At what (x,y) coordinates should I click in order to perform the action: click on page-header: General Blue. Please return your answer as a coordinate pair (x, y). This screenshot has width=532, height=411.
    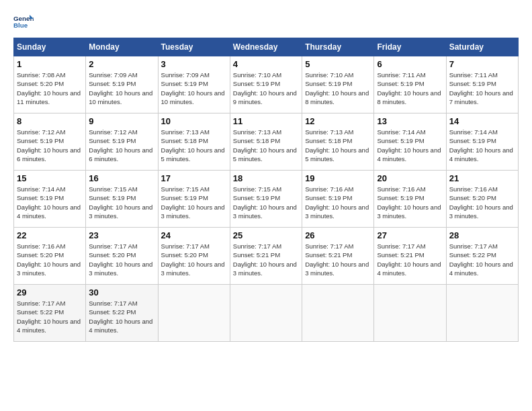
    Looking at the image, I should click on (266, 23).